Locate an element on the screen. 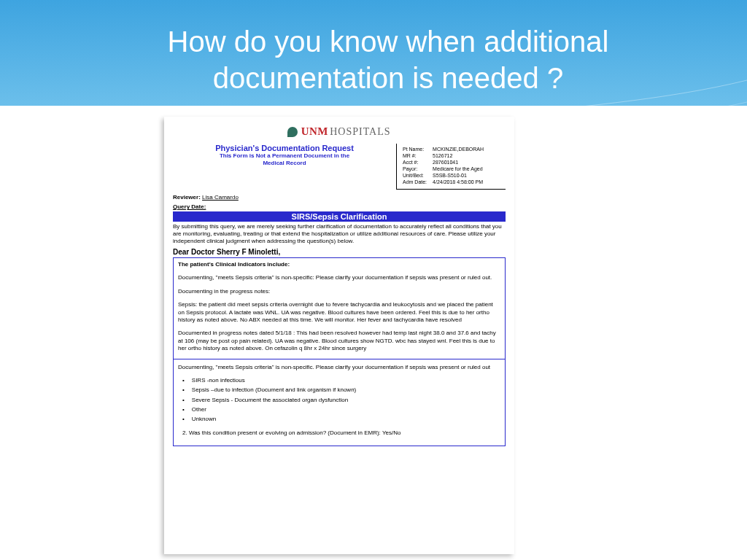  payor-value: Medicare for the Aged is located at coordinates (458, 169).